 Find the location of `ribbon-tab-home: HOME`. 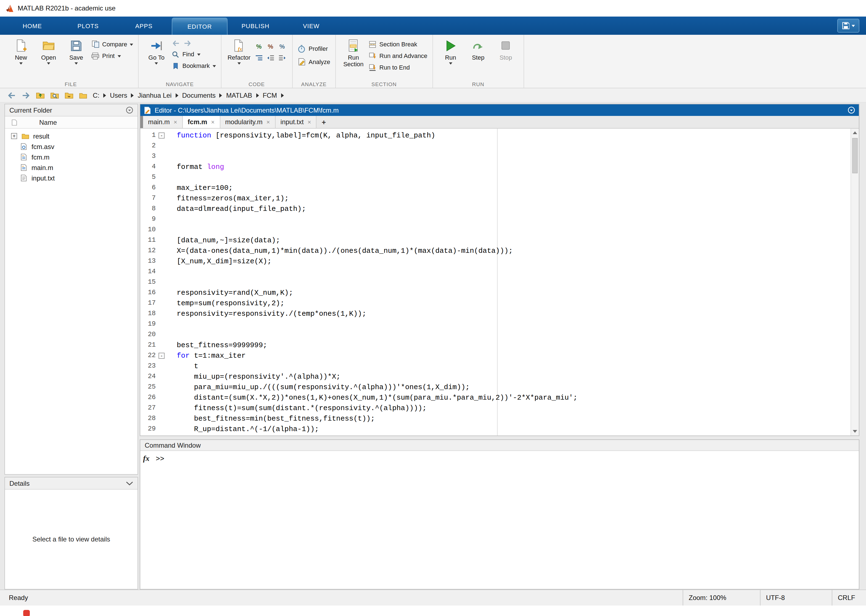

ribbon-tab-home: HOME is located at coordinates (33, 26).